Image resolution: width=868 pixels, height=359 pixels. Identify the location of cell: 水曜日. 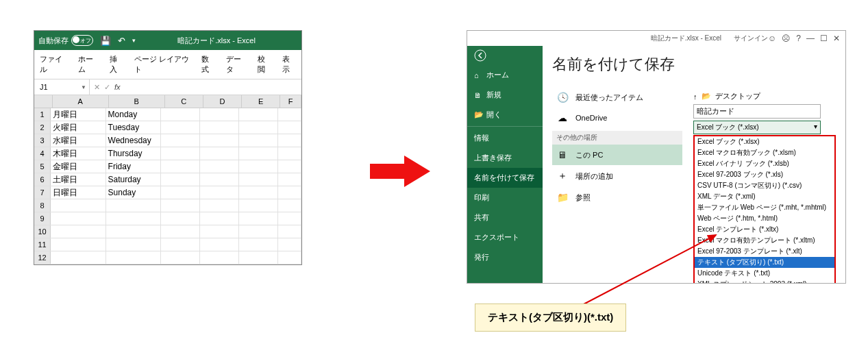
(78, 140).